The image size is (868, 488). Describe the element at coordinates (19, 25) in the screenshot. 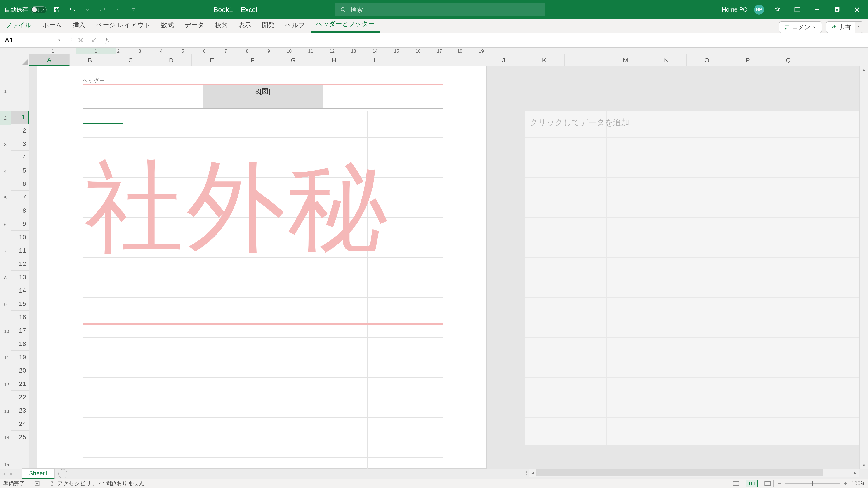

I see `tab-file: ファイル` at that location.